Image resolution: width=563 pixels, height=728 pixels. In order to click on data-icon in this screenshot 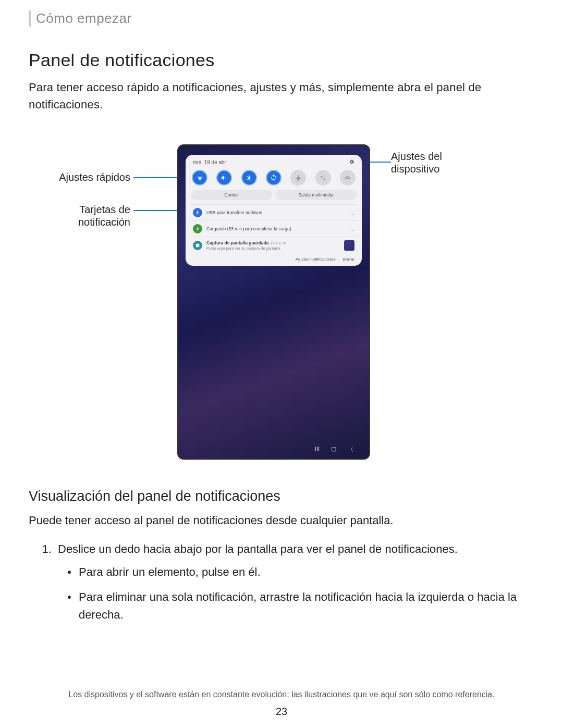, I will do `click(323, 178)`.